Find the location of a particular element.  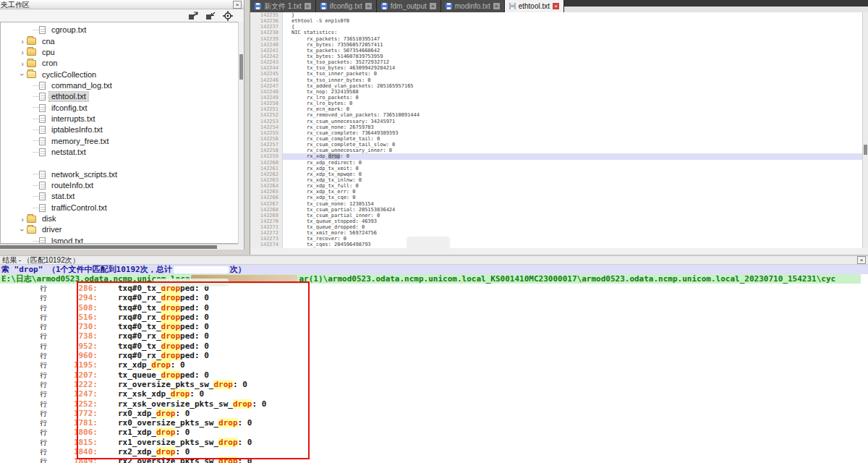

tab-fdm_output: fdm_output× is located at coordinates (409, 6).